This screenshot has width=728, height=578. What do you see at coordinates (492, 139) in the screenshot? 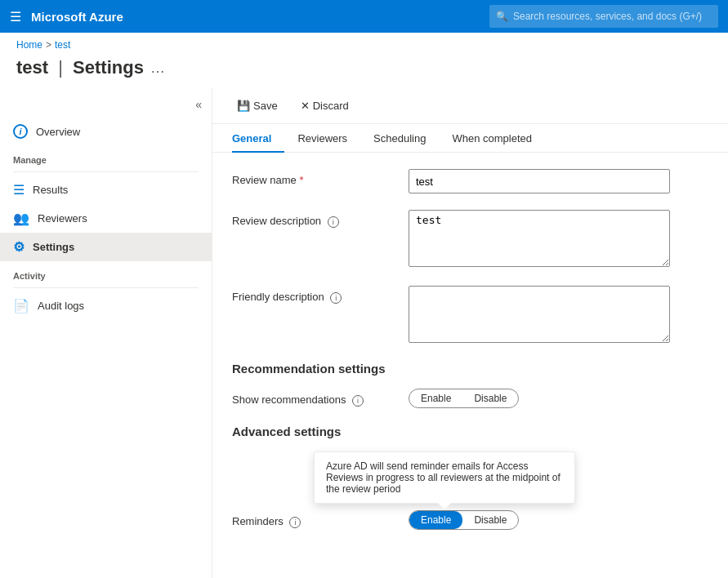
I see `tab-when-completed: When completed` at bounding box center [492, 139].